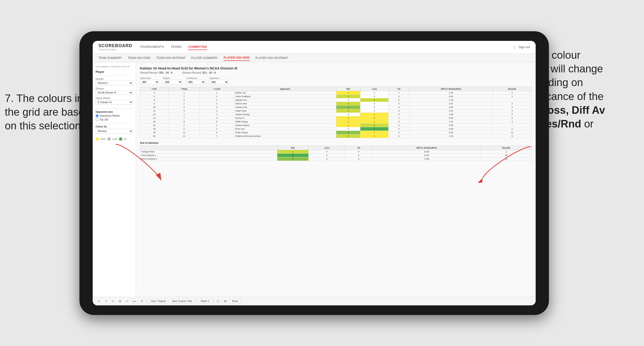 The width and height of the screenshot is (644, 346). Describe the element at coordinates (114, 83) in the screenshot. I see `sidebar-gender-select: Women's` at that location.